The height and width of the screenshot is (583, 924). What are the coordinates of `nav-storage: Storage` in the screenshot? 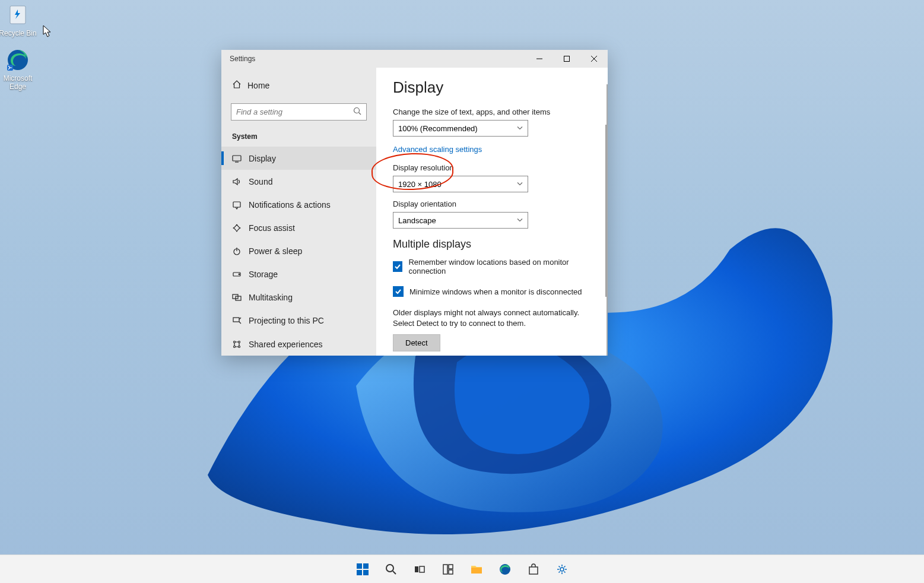 It's located at (299, 274).